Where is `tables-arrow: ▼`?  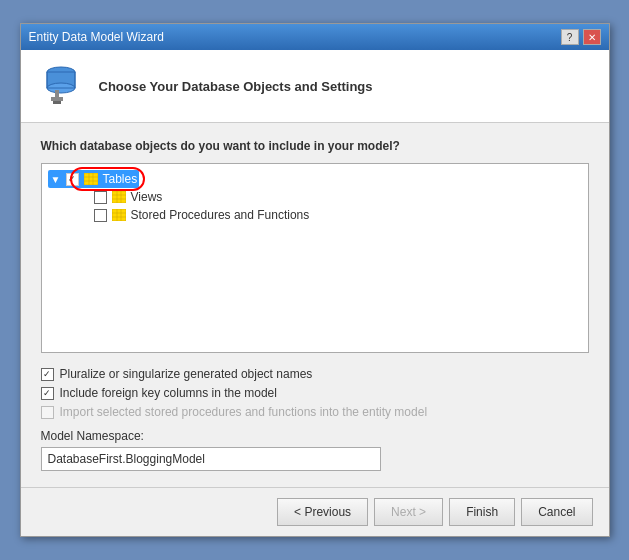
tables-arrow: ▼ is located at coordinates (56, 180).